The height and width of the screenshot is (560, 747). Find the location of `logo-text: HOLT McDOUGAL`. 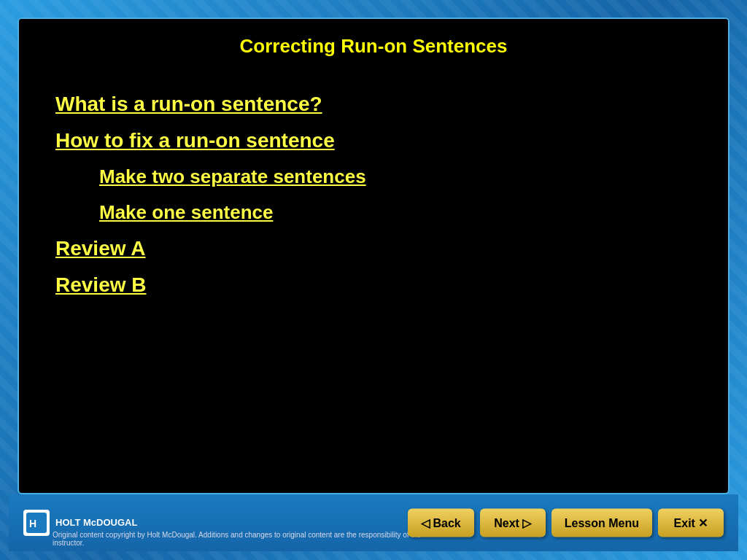

logo-text: HOLT McDOUGAL is located at coordinates (96, 523).